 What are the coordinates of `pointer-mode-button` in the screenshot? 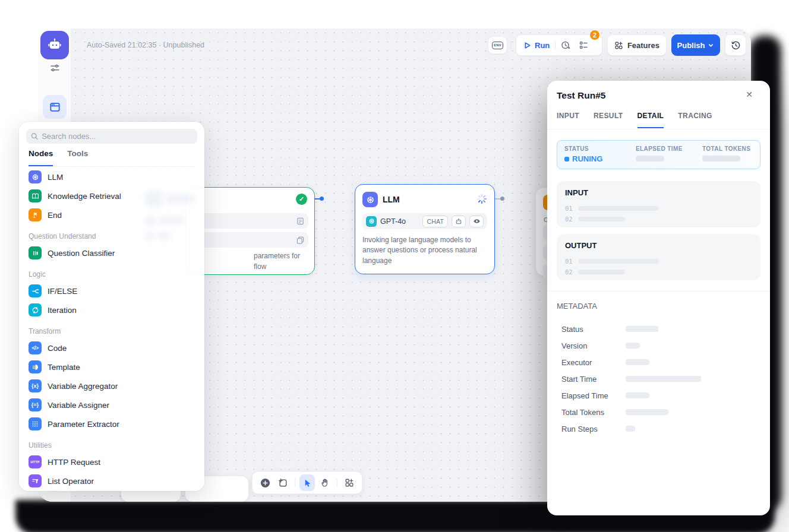 It's located at (307, 483).